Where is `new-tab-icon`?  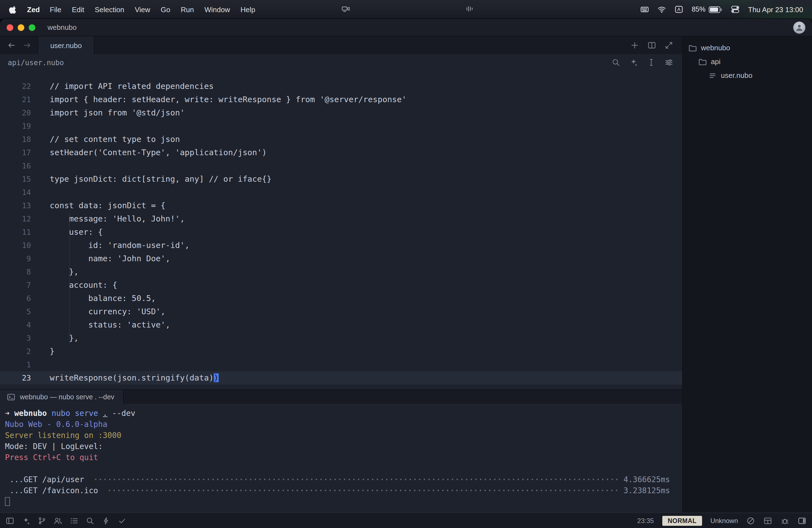 new-tab-icon is located at coordinates (635, 45).